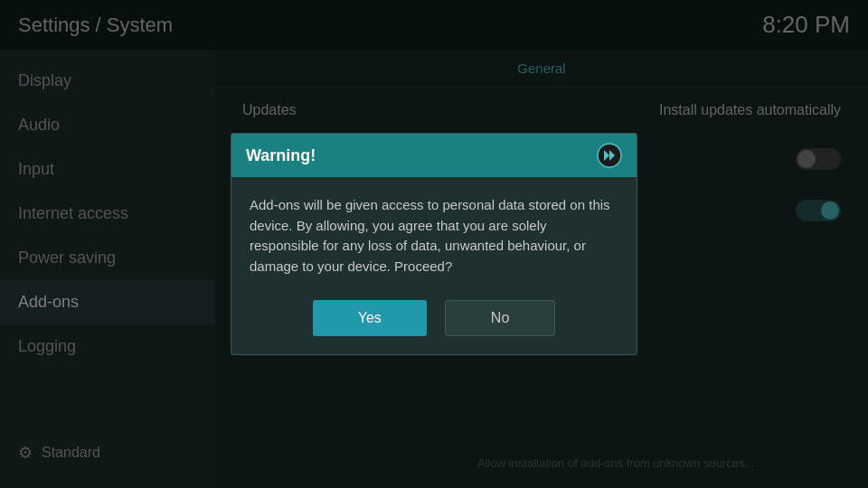 The width and height of the screenshot is (868, 488). I want to click on kodi-icon, so click(609, 155).